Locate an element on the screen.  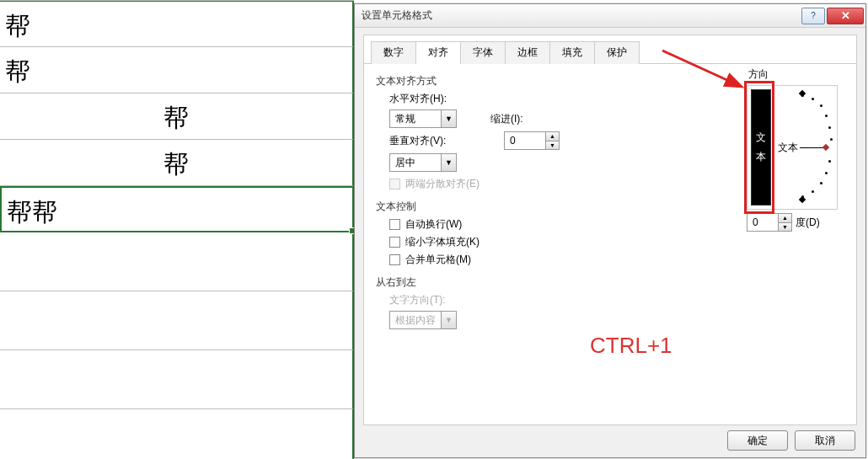
cell-a7 is located at coordinates (177, 321).